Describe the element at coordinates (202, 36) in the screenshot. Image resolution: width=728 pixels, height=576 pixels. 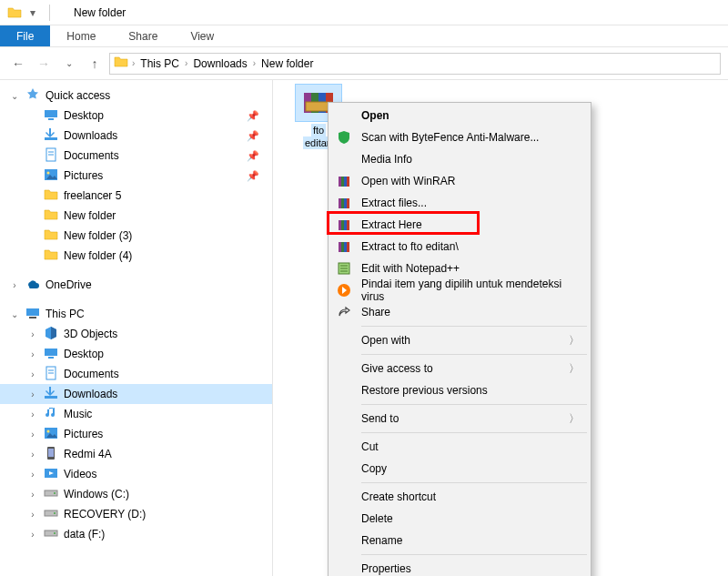
I see `tab-view: View` at that location.